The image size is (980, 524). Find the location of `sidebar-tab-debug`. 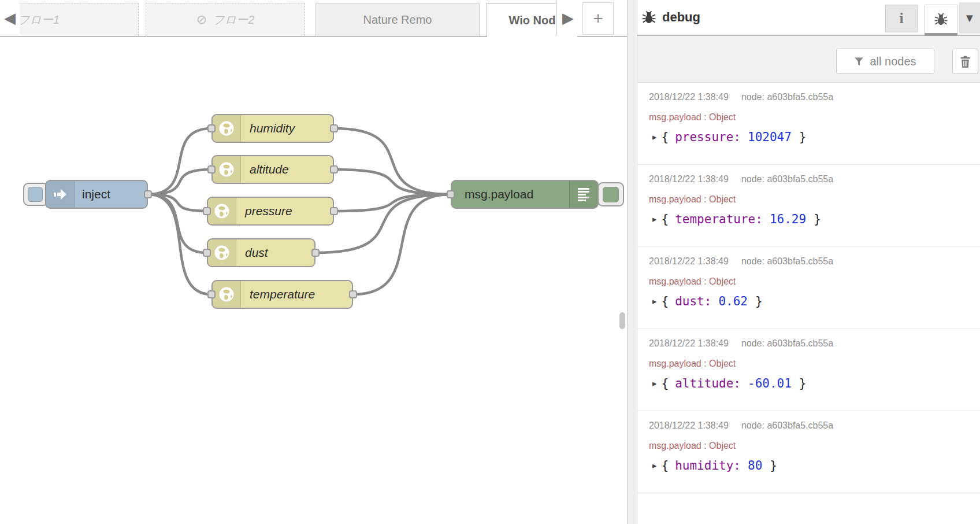

sidebar-tab-debug is located at coordinates (941, 19).